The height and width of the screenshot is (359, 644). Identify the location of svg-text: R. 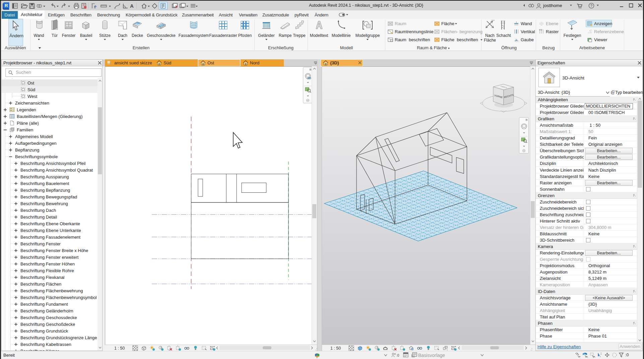
(6, 5).